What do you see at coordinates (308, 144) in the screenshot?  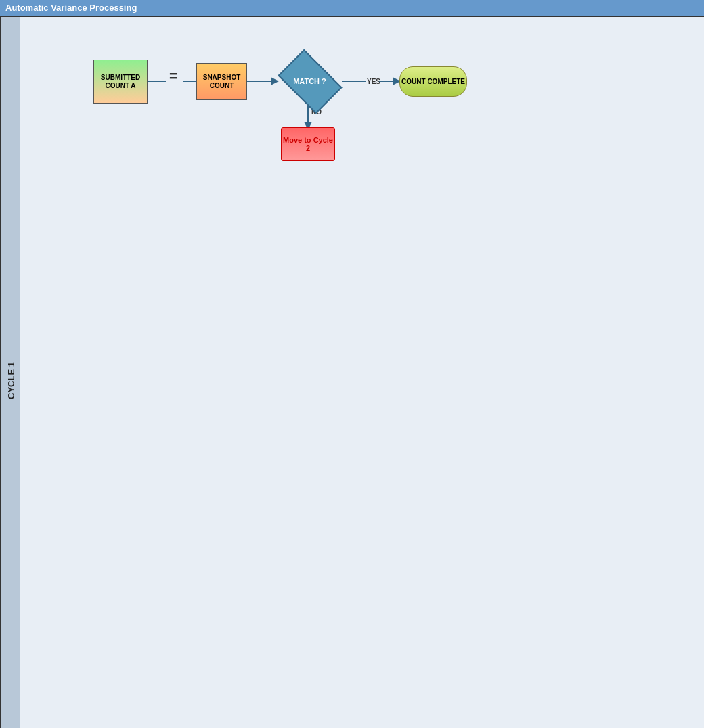 I see `move-cycle2: Move to Cycle 2` at bounding box center [308, 144].